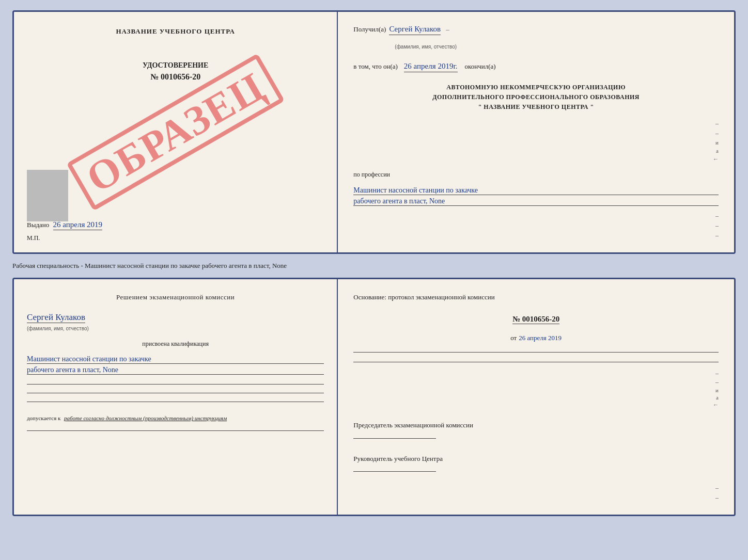 The width and height of the screenshot is (748, 560). What do you see at coordinates (176, 418) in the screenshot?
I see `allowed-row: допускается к работе согласно должностны…` at bounding box center [176, 418].